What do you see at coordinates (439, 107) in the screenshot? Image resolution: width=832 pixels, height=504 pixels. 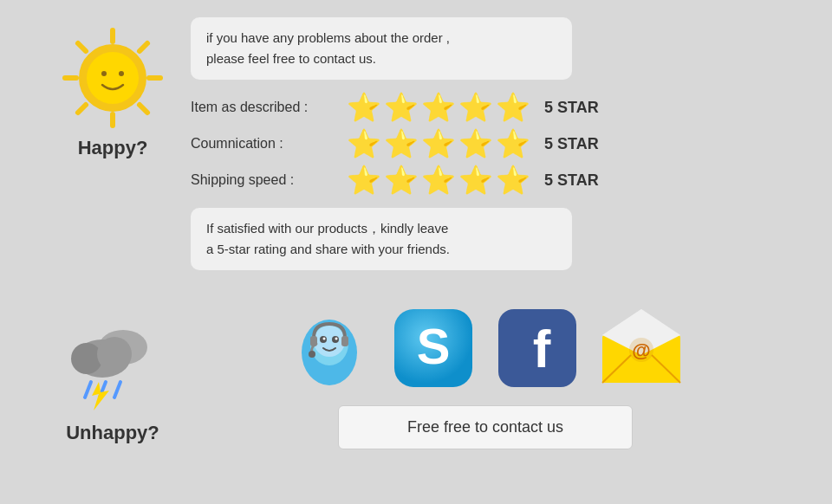 I see `stars-1: ⭐ ⭐ ⭐ ⭐ ⭐` at bounding box center [439, 107].